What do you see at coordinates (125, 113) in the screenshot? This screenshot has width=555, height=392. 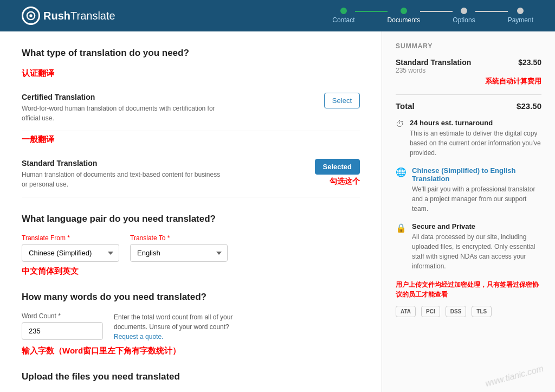 I see `certified-desc: Word-for-word human translation of docum…` at bounding box center [125, 113].